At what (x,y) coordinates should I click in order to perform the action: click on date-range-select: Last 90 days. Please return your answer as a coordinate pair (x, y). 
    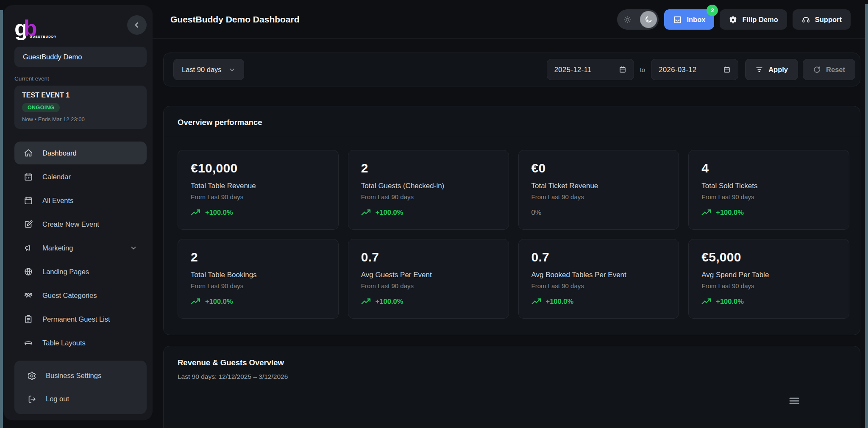
    Looking at the image, I should click on (209, 69).